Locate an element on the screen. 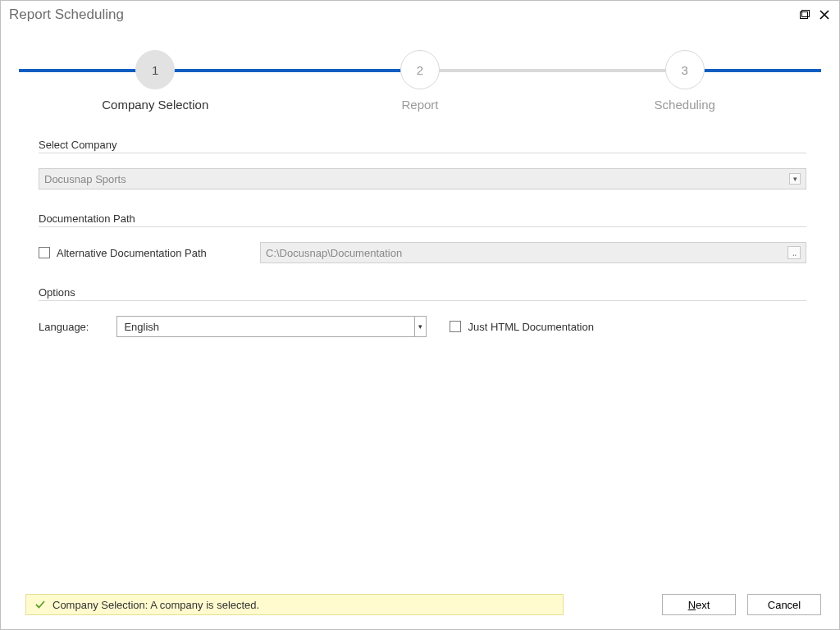  language-select: English ▾ is located at coordinates (272, 326).